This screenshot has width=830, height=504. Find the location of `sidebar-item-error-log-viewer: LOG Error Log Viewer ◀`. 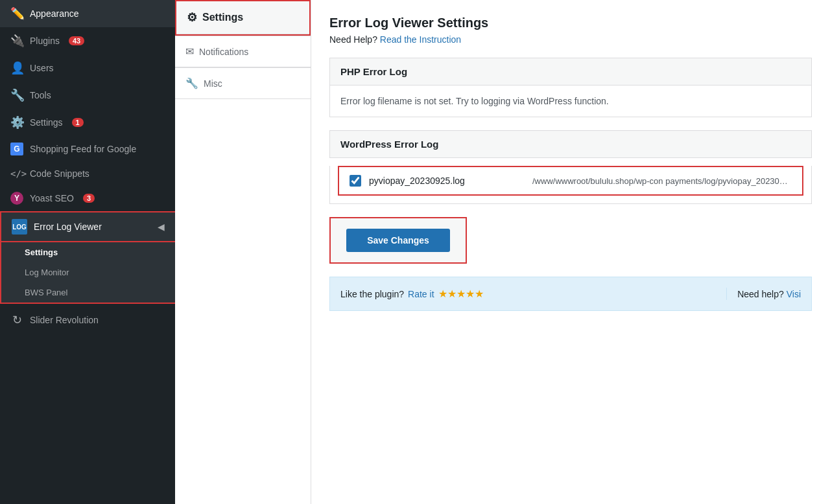

sidebar-item-error-log-viewer: LOG Error Log Viewer ◀ is located at coordinates (88, 227).